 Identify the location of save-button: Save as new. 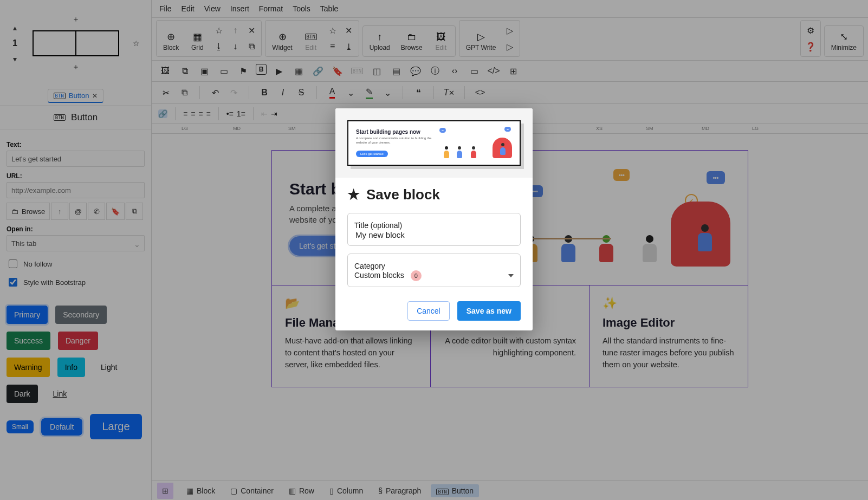
(489, 311).